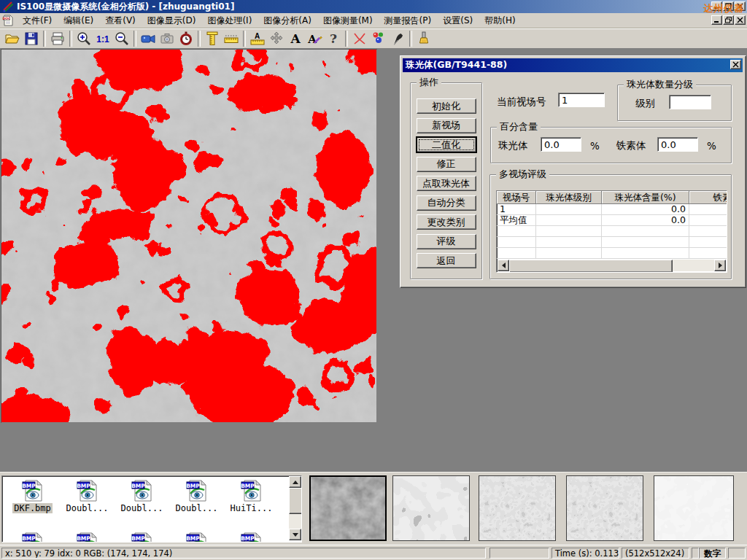  I want to click on scroll-up-button, so click(295, 482).